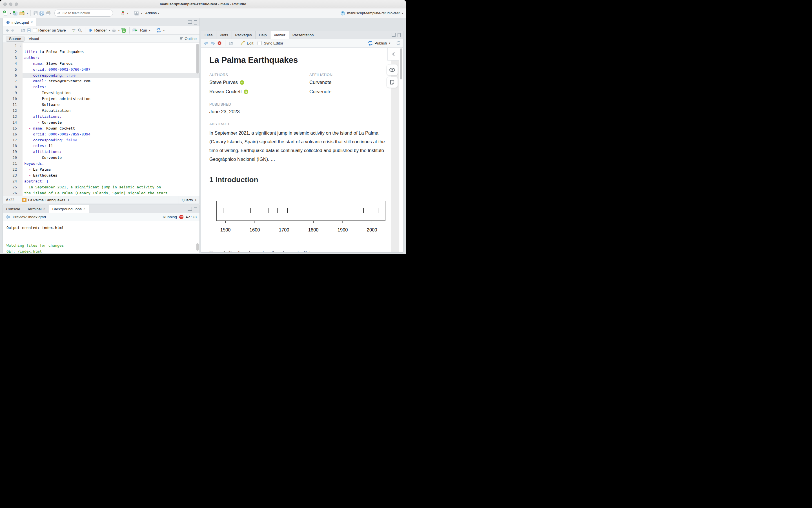 This screenshot has height=508, width=812. Describe the element at coordinates (392, 82) in the screenshot. I see `annotation-button` at that location.